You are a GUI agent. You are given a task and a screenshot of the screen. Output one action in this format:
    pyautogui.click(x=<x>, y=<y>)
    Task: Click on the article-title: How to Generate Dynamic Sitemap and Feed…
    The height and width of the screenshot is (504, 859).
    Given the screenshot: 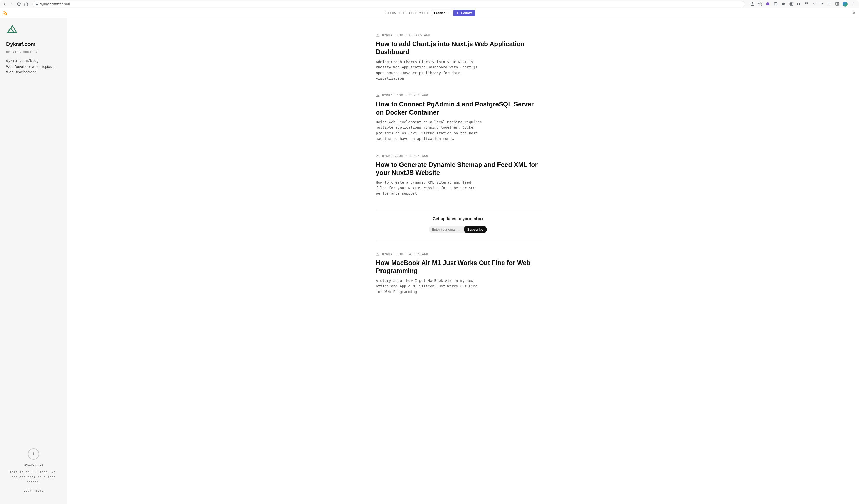 What is the action you would take?
    pyautogui.click(x=458, y=169)
    